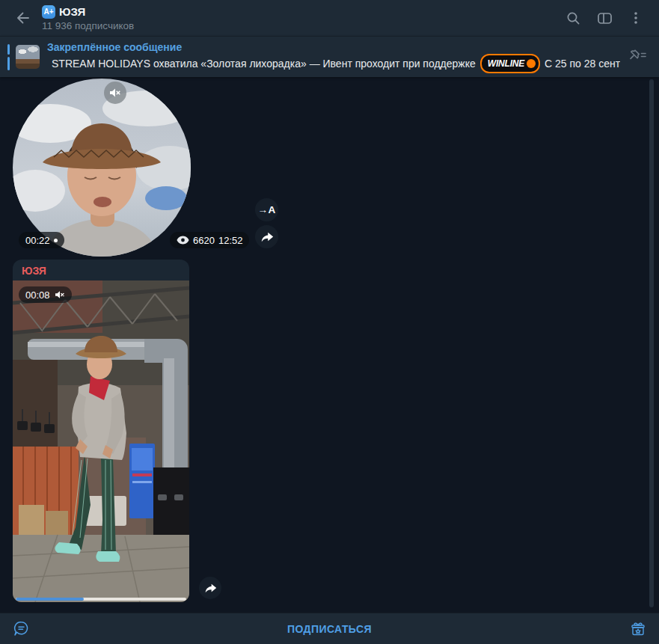 The image size is (659, 644). What do you see at coordinates (334, 64) in the screenshot?
I see `pinned-message-text: STREAM HOLIDAYS охватила «Золотая лихора…` at bounding box center [334, 64].